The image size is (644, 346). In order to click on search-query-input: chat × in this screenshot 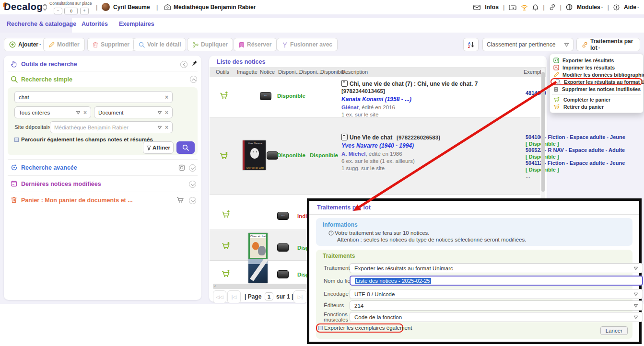, I will do `click(94, 97)`.